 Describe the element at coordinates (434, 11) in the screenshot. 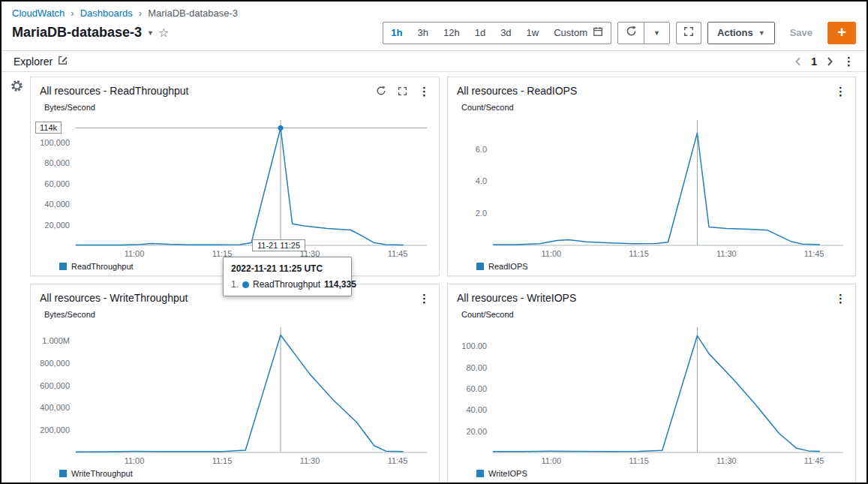

I see `breadcrumb: CloudWatch › Dashboards › MariaDB-databa…` at that location.